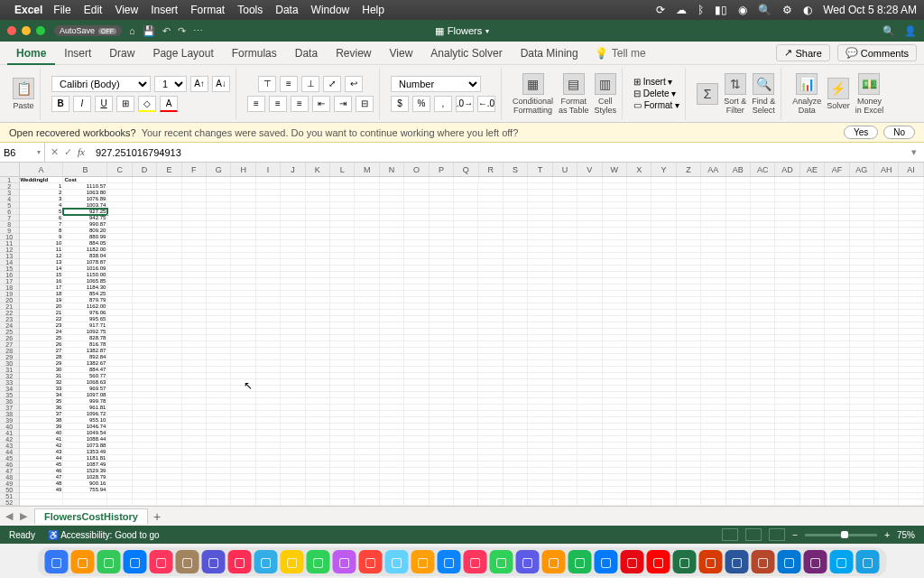 The height and width of the screenshot is (578, 924). What do you see at coordinates (42, 388) in the screenshot?
I see `cell: 33` at bounding box center [42, 388].